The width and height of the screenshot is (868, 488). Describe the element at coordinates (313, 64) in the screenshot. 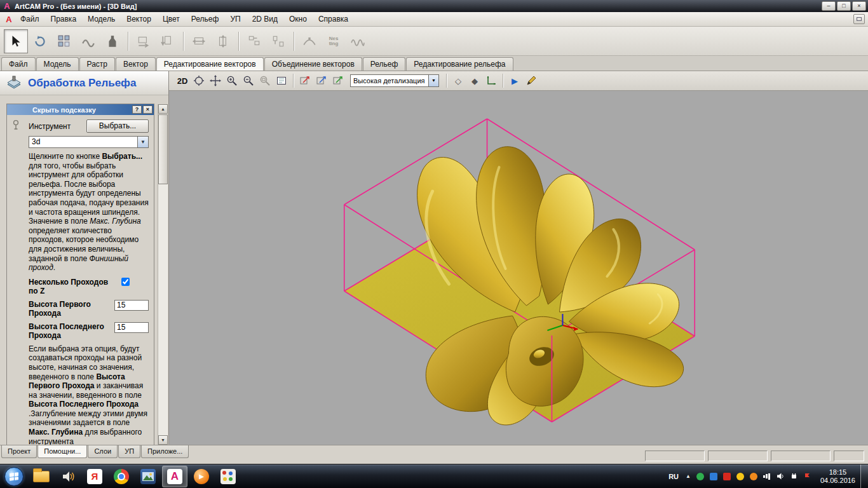

I see `tab-vector-merge: Объединение векторов` at that location.